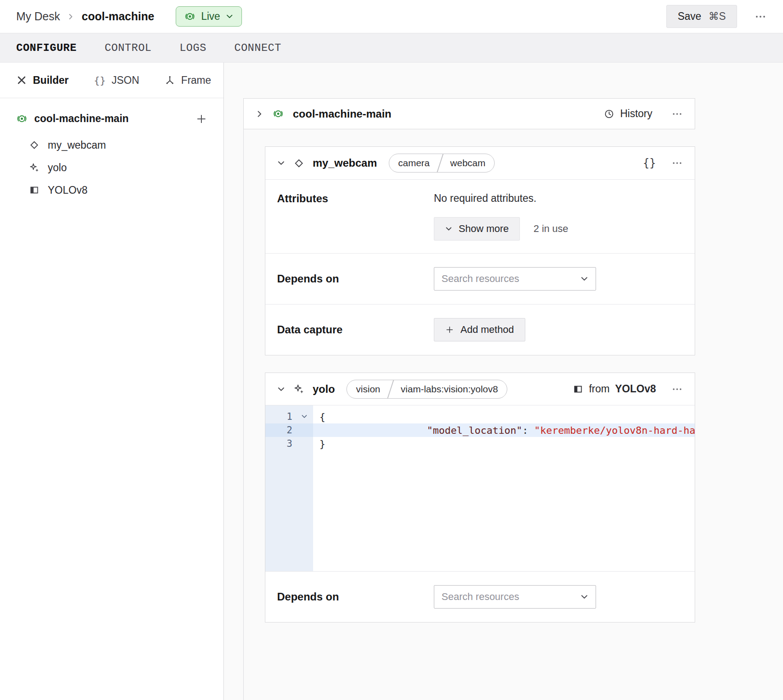 Image resolution: width=783 pixels, height=700 pixels. What do you see at coordinates (71, 17) in the screenshot?
I see `breadcrumb-chevron-icon` at bounding box center [71, 17].